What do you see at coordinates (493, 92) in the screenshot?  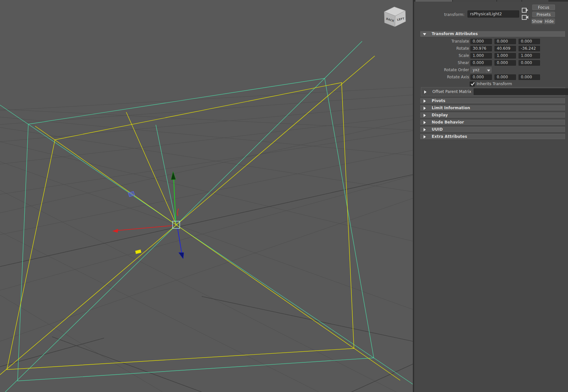 I see `section-offset-parent-matrix: Offset Parent Matrix` at bounding box center [493, 92].